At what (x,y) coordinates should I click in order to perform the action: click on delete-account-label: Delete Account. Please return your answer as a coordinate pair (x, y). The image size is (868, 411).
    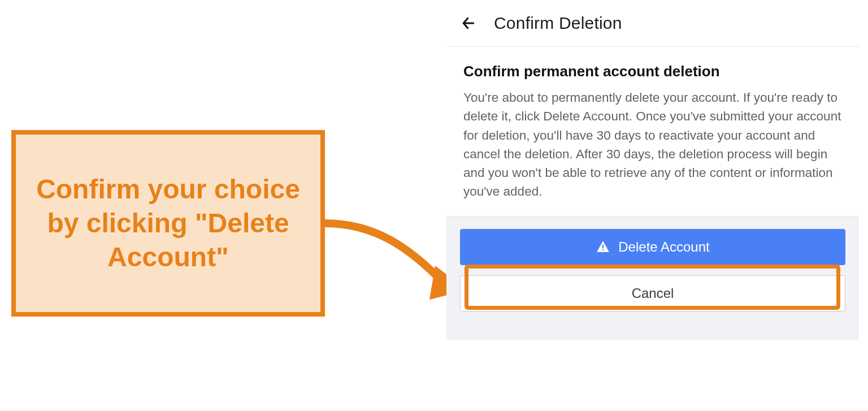
    Looking at the image, I should click on (663, 247).